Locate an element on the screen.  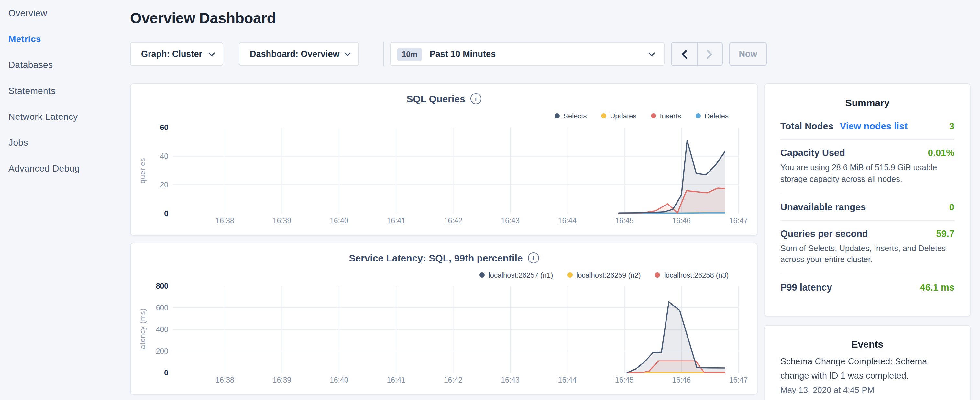
summary-value: 0 is located at coordinates (952, 207).